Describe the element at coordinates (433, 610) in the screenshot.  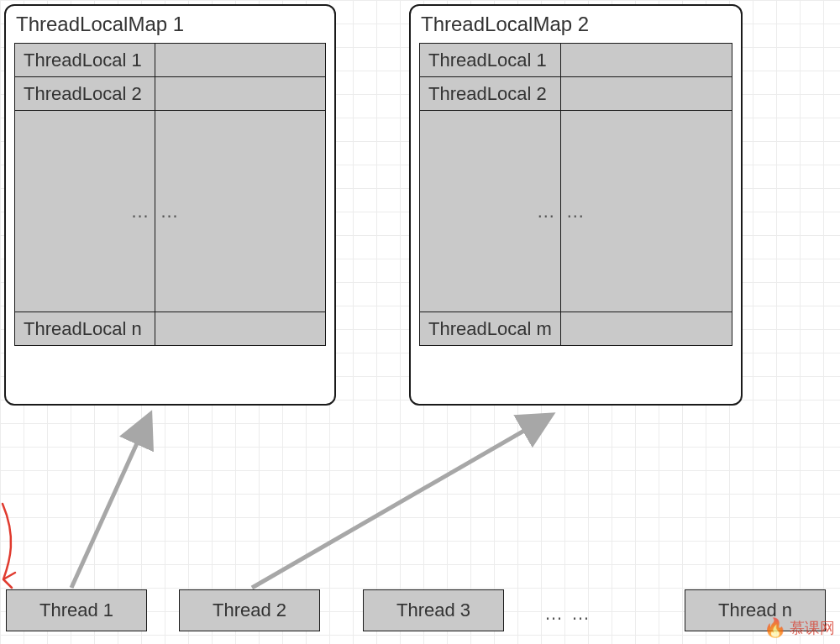
I see `thread-box-3: Thread 3` at that location.